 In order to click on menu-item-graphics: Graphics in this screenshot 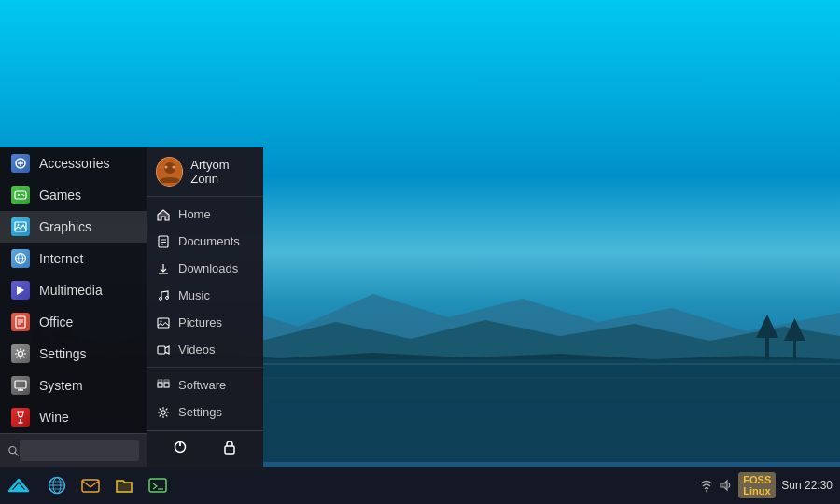, I will do `click(73, 227)`.